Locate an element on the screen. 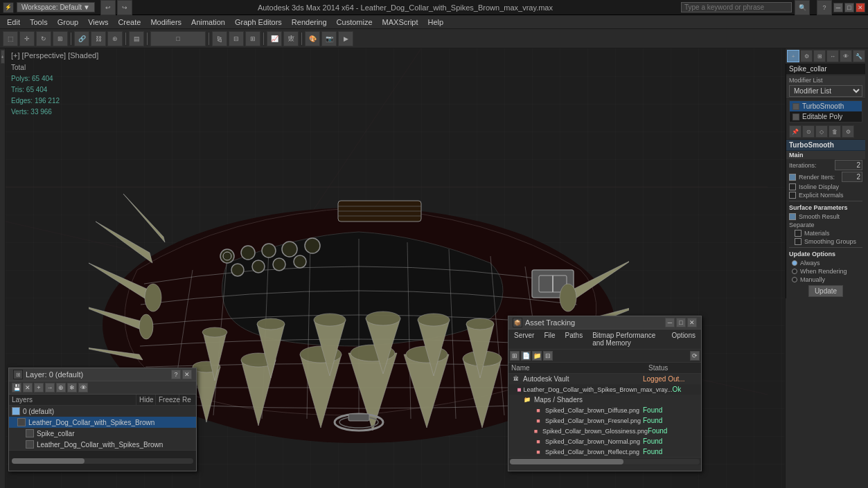 This screenshot has height=488, width=868. maximize-btn: □ is located at coordinates (849, 8).